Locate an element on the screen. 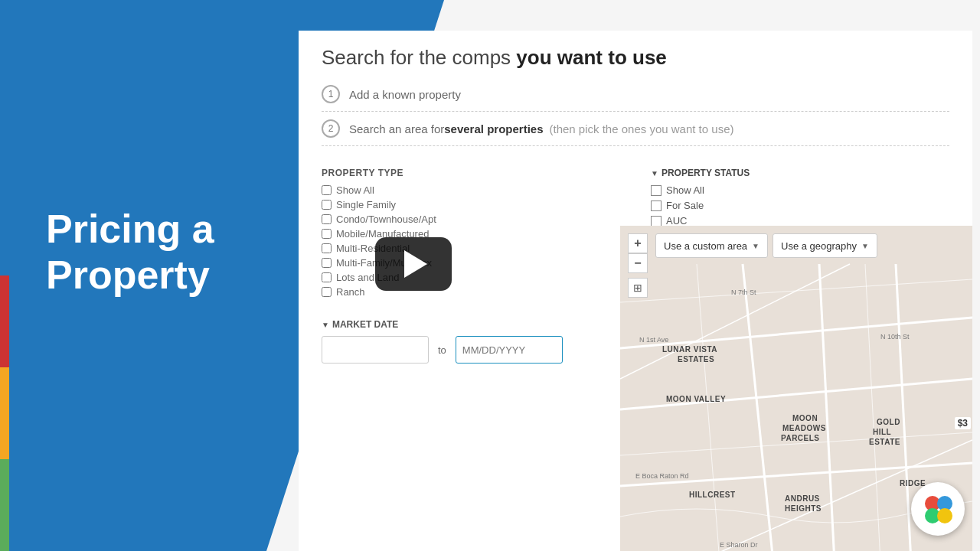  svg-text: GOLD is located at coordinates (888, 422).